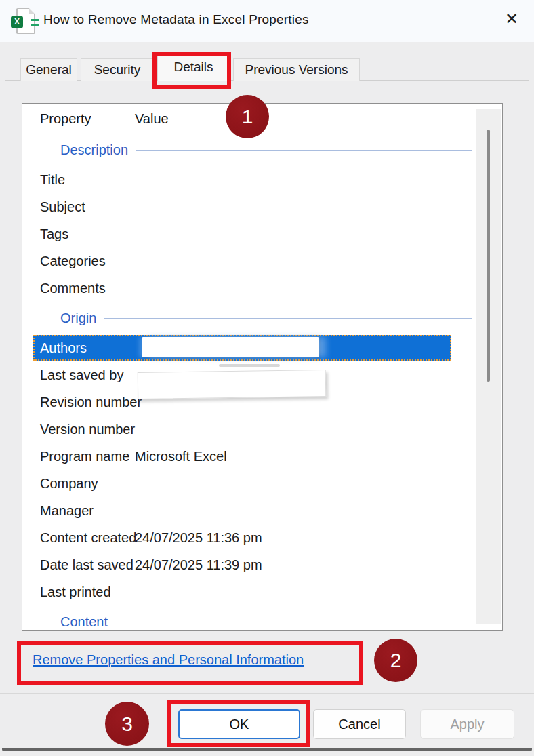 The image size is (534, 756). I want to click on section-label: Origin, so click(79, 319).